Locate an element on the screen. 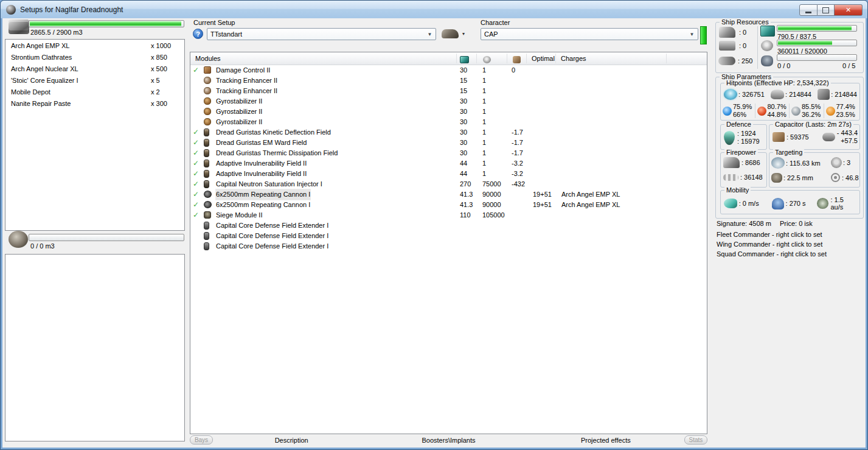 The height and width of the screenshot is (450, 868). cap-booster-icon is located at coordinates (828, 137).